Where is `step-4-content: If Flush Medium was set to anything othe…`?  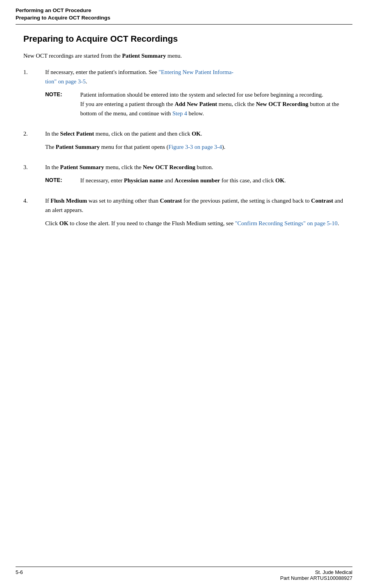 step-4-content: If Flush Medium was set to anything othe… is located at coordinates (195, 214).